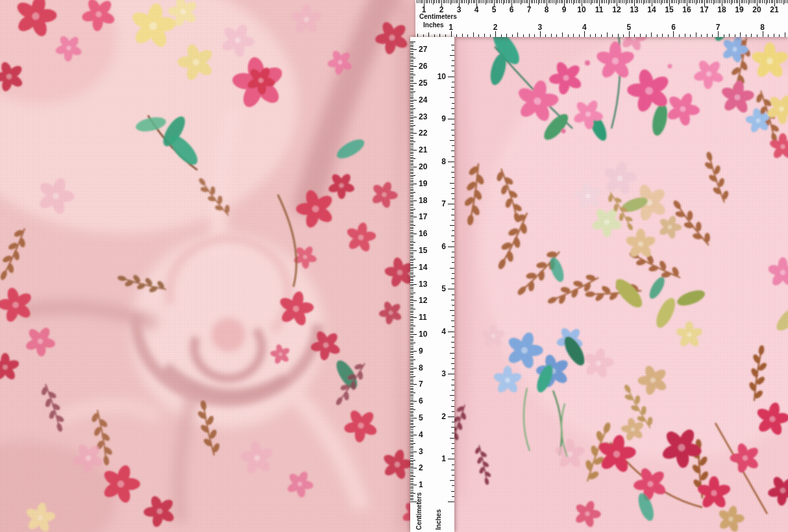 The height and width of the screenshot is (532, 788). I want to click on cm-tick-label: 2, so click(421, 468).